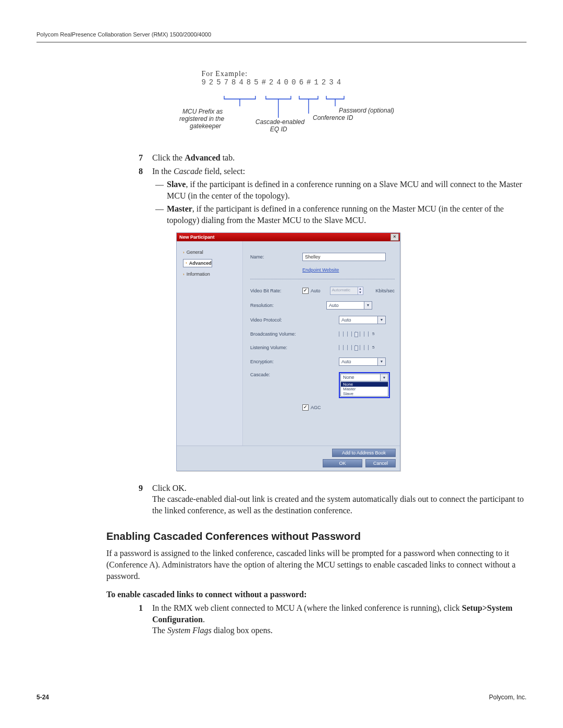 The height and width of the screenshot is (728, 563). I want to click on step-7-bold: Advanced, so click(202, 157).